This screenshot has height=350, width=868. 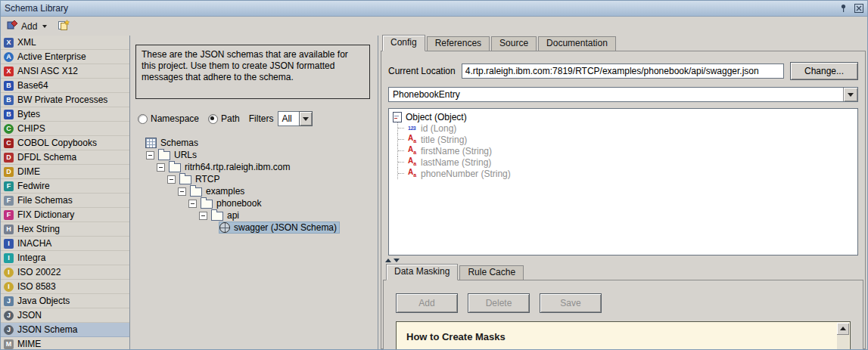 What do you see at coordinates (65, 316) in the screenshot?
I see `sidebar-item-json: JJSON` at bounding box center [65, 316].